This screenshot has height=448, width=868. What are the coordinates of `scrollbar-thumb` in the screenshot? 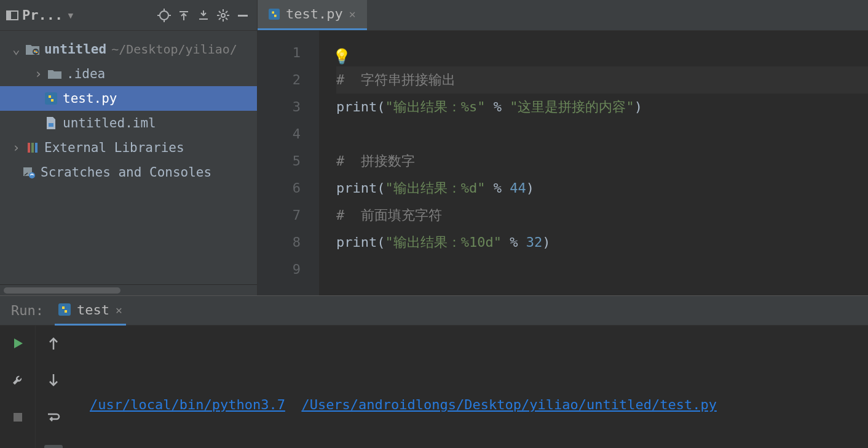 It's located at (62, 290).